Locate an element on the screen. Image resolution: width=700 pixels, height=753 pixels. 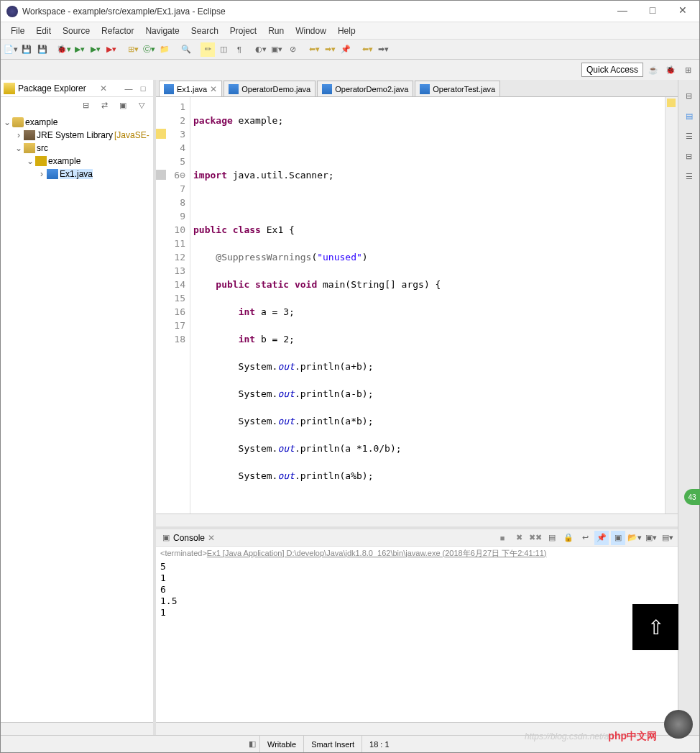
menu-window: Window is located at coordinates (310, 31).